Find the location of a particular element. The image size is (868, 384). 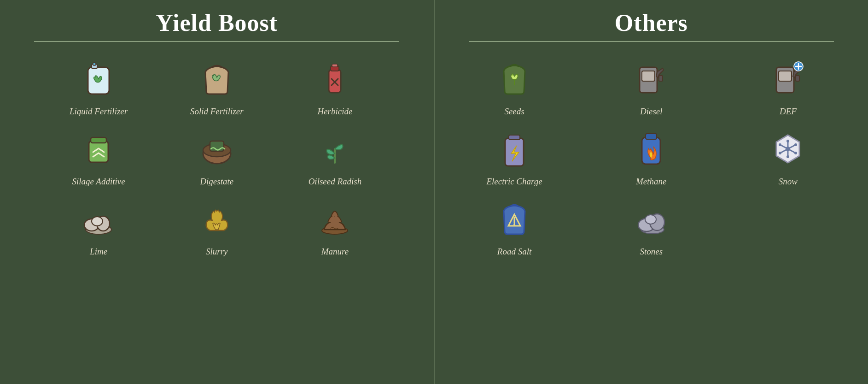

item-seeds: Seeds is located at coordinates (515, 86).